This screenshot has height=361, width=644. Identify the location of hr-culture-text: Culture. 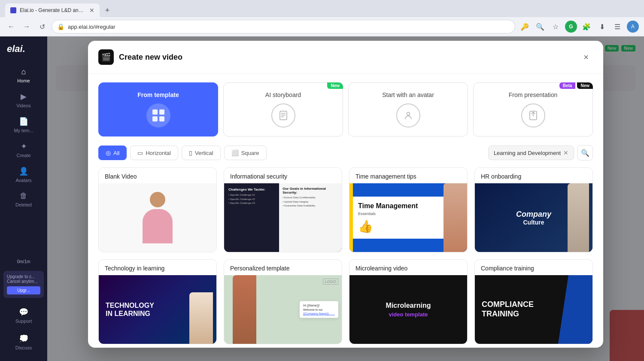
(534, 222).